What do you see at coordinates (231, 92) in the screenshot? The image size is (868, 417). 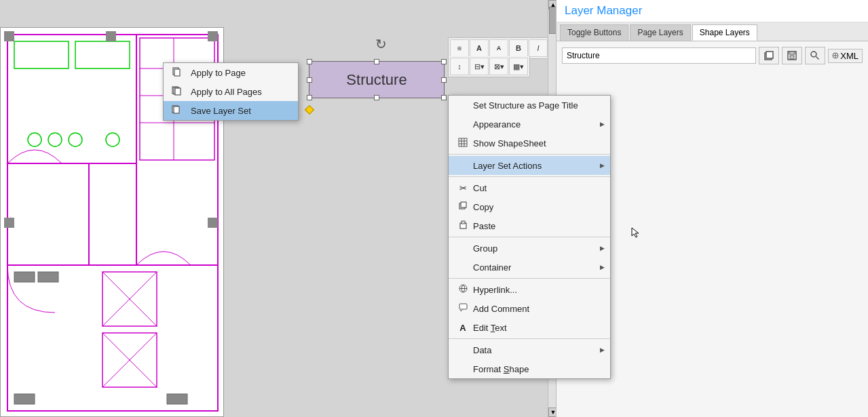 I see `layer-set-submenu: Apply to Page Apply to All Pages Save La…` at bounding box center [231, 92].